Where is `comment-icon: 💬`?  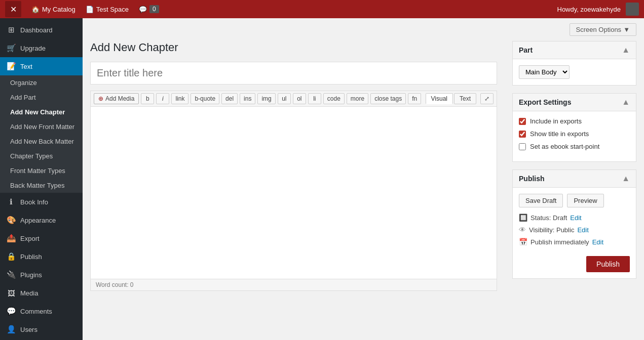
comment-icon: 💬 is located at coordinates (143, 9).